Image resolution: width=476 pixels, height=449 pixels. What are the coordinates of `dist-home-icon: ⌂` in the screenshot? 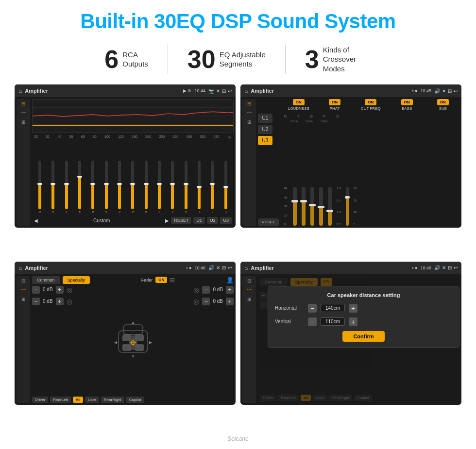 It's located at (246, 268).